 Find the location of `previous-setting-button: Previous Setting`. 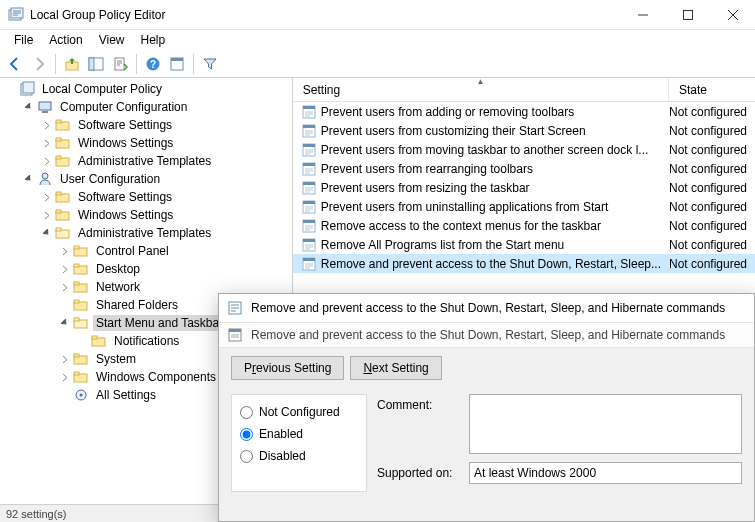

previous-setting-button: Previous Setting is located at coordinates (288, 368).